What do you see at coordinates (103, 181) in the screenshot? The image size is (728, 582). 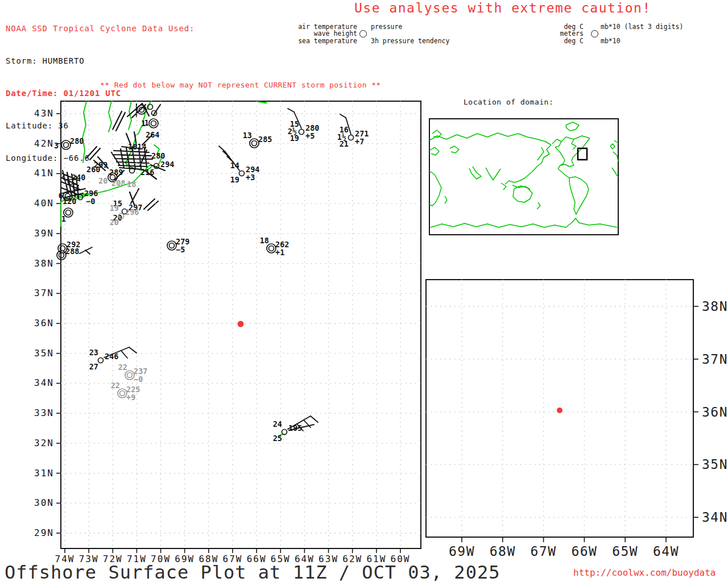 I see `cluster-text: 20` at bounding box center [103, 181].